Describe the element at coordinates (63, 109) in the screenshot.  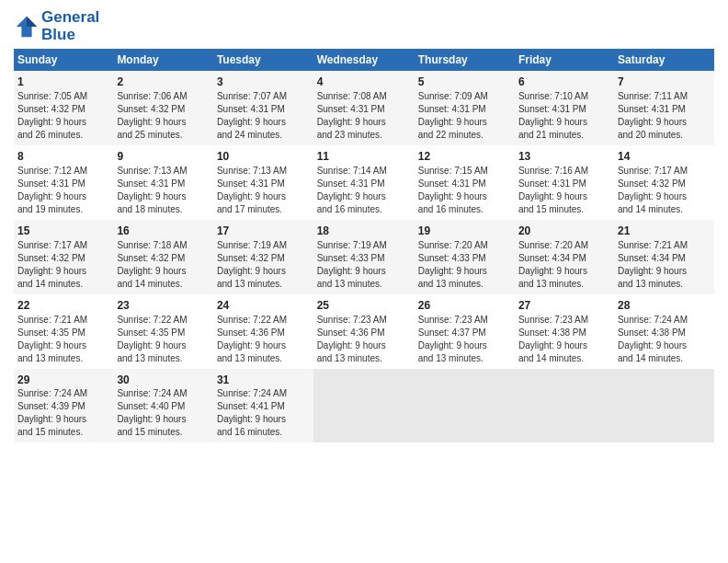
I see `calendar-cell: 1Sunrise: 7:05 AMSunset: 4:32 PMDaylight…` at that location.